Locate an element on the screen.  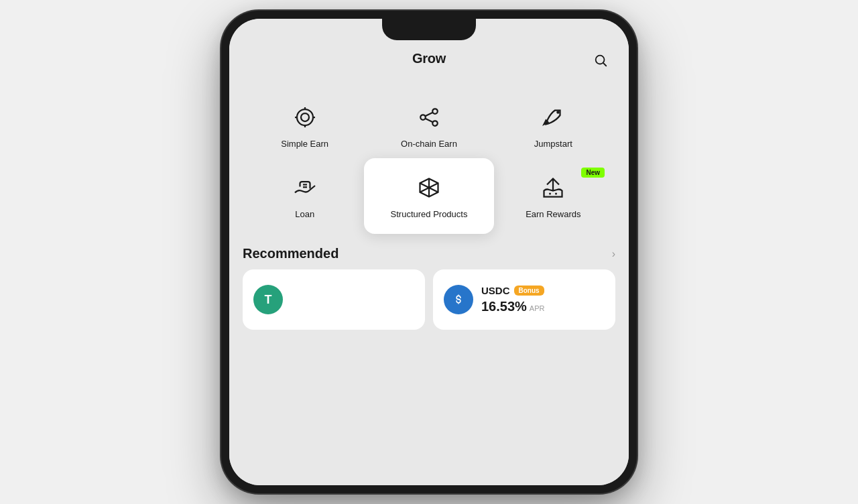
earn-rewards-icon is located at coordinates (553, 188).